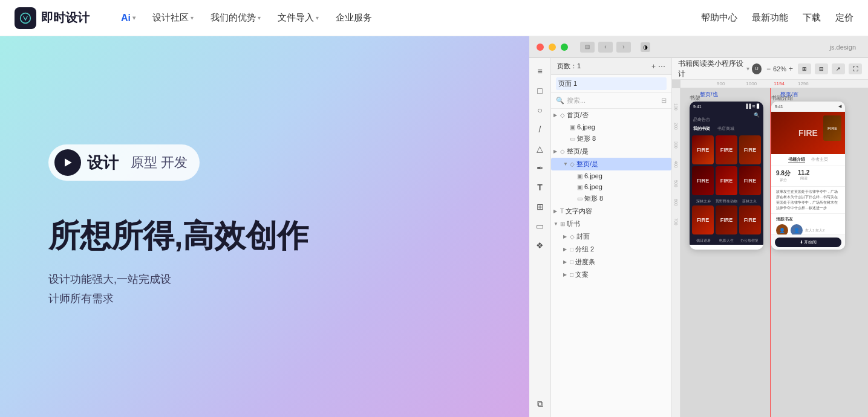 The image size is (868, 417). Describe the element at coordinates (540, 404) in the screenshot. I see `layers-icon: ⧉` at that location.